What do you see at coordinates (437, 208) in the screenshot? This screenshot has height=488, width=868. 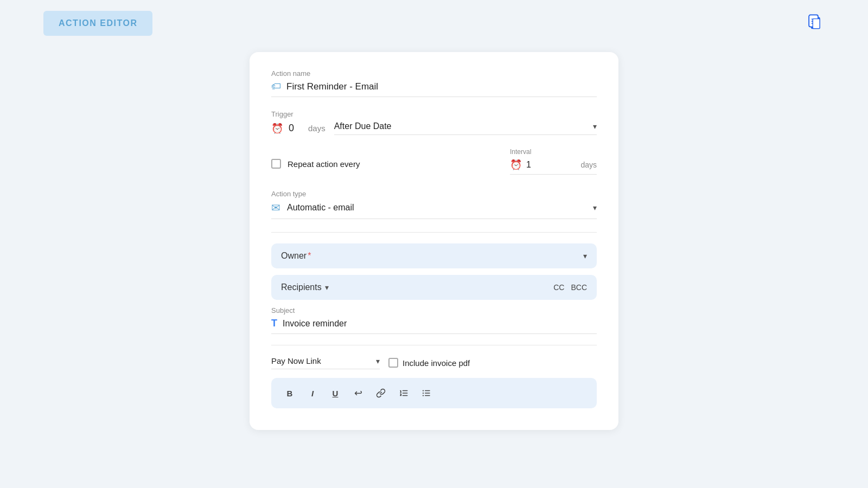 I see `action-type-value: Automatic - email` at bounding box center [437, 208].